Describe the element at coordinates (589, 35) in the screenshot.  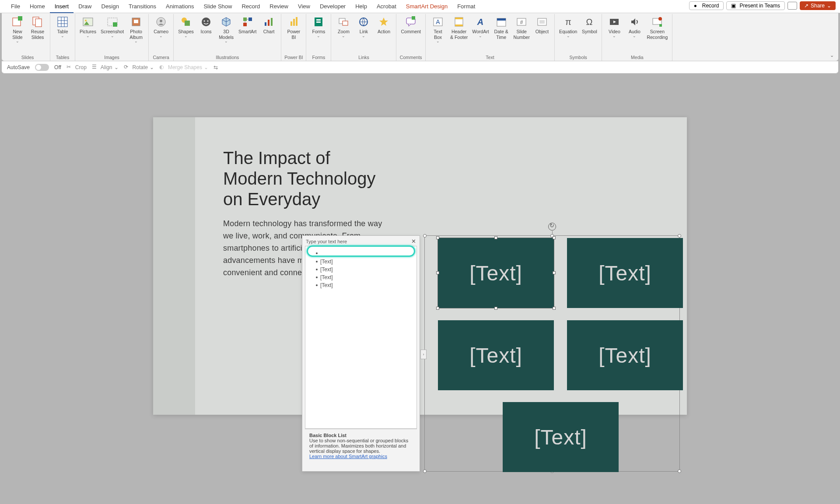
I see `symbol-button: ΩSymbol` at that location.